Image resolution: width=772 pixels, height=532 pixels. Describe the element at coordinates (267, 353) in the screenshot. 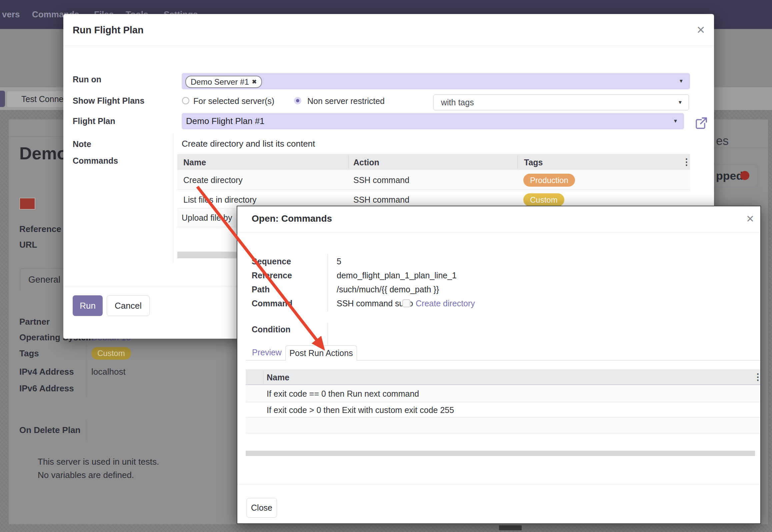

I see `tab-preview: Preview` at that location.